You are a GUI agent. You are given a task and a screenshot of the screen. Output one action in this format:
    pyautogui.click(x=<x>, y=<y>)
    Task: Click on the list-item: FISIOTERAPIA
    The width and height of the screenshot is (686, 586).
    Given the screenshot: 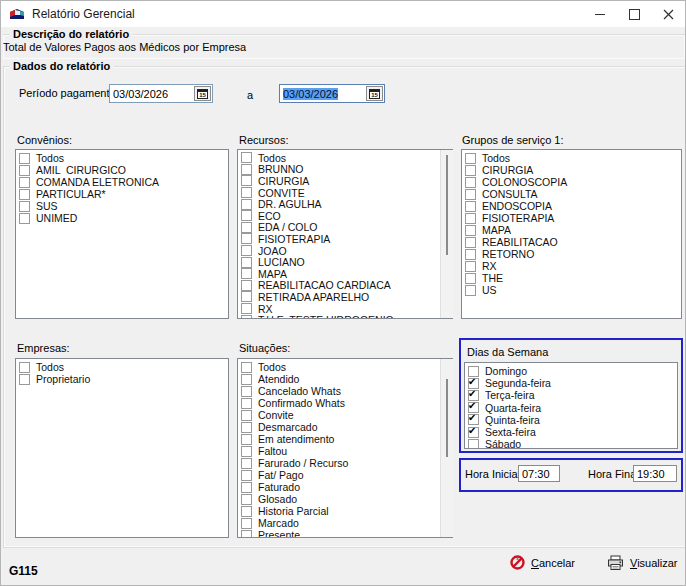 What is the action you would take?
    pyautogui.click(x=345, y=239)
    